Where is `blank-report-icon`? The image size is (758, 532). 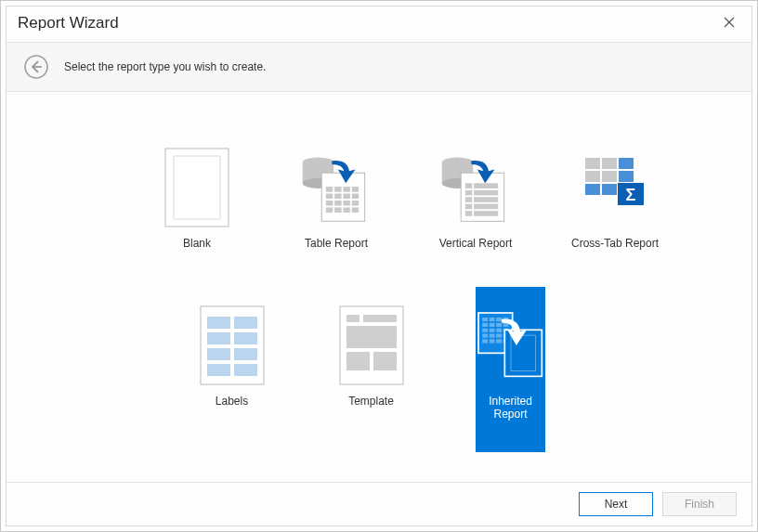
blank-report-icon is located at coordinates (197, 188).